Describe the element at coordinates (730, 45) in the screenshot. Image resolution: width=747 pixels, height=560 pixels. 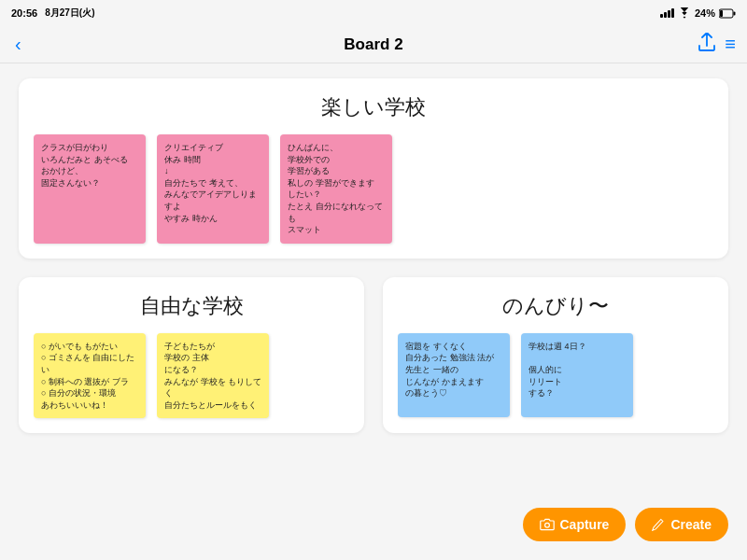
I see `menu-icon: ≡` at that location.